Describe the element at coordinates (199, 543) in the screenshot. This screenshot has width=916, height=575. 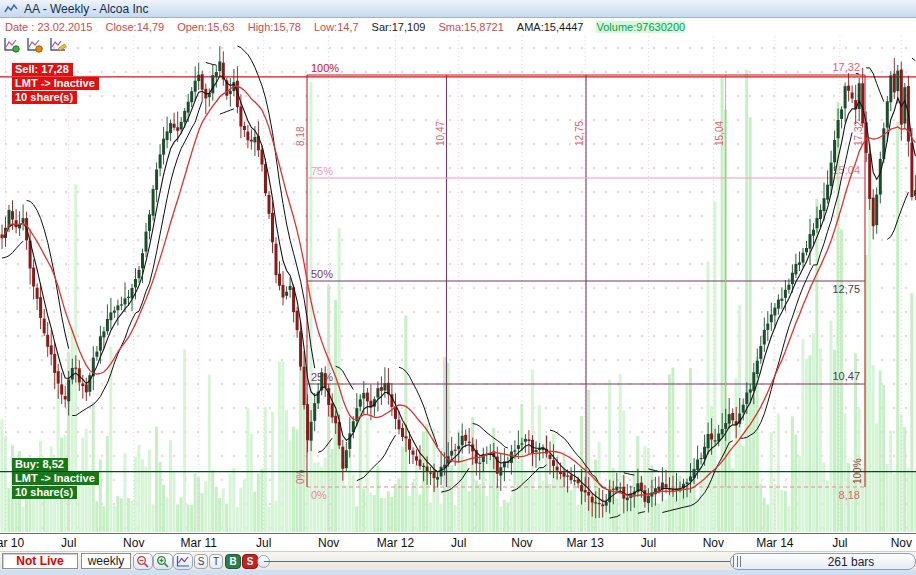
I see `time-axis-tick: Mar 11` at that location.